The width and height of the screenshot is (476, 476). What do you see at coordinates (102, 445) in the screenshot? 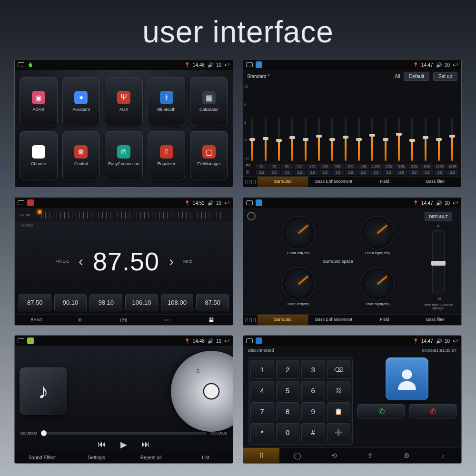
I see `prev-button: ⏮` at bounding box center [102, 445].